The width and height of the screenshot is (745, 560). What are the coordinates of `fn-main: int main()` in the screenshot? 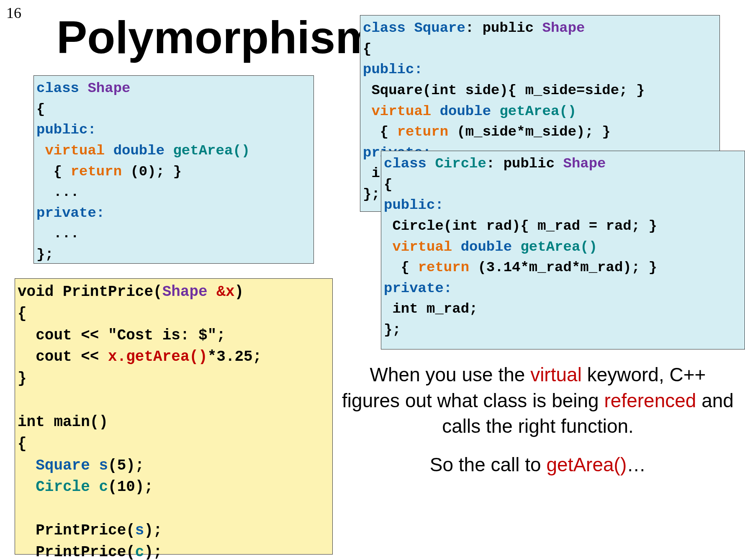 It's located at (63, 422).